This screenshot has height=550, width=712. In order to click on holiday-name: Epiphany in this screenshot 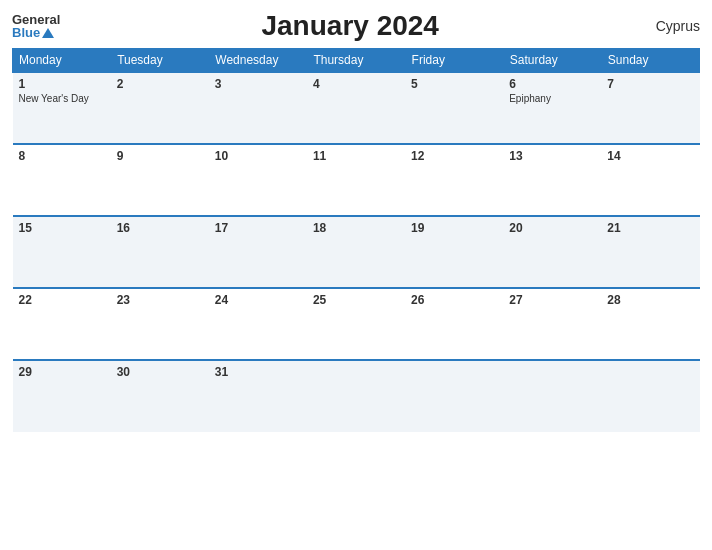, I will do `click(552, 98)`.